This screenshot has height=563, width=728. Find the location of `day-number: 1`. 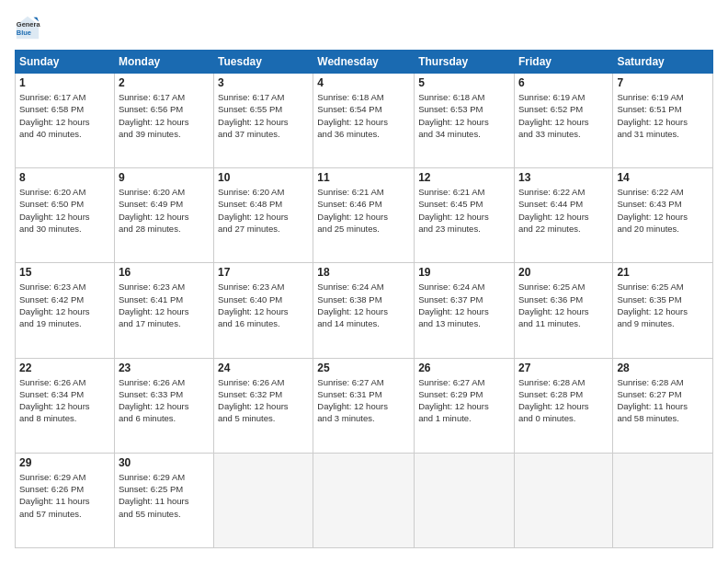

day-number: 1 is located at coordinates (64, 83).